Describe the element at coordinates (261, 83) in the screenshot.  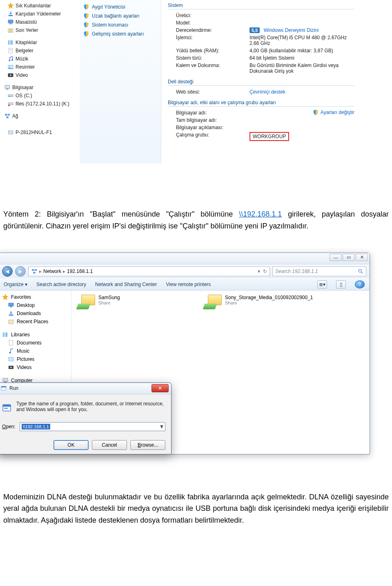
I see `section-dell: Dell desteği` at that location.